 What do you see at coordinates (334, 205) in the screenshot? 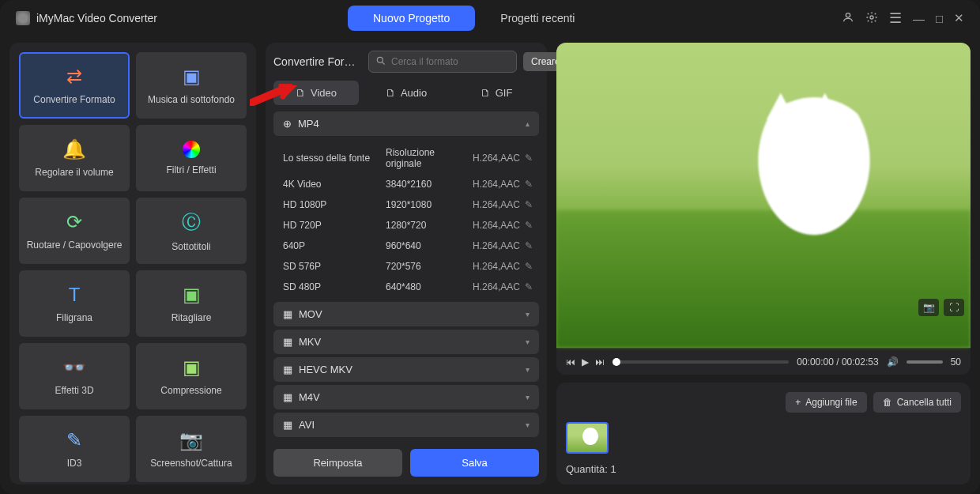
I see `preset-name: HD 1080P` at bounding box center [334, 205].